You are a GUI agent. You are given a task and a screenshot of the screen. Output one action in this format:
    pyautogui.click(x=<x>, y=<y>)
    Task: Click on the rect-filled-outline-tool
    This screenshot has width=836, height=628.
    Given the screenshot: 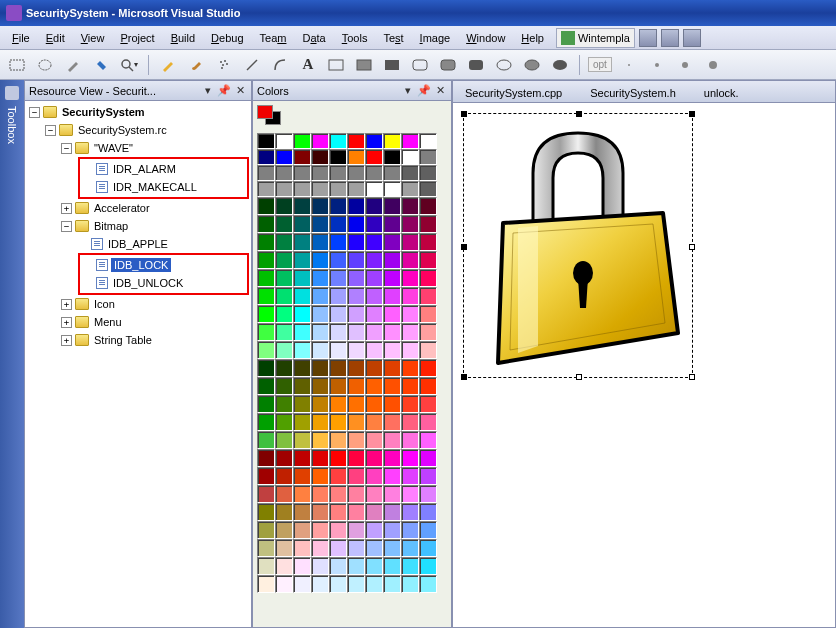 What is the action you would take?
    pyautogui.click(x=364, y=65)
    